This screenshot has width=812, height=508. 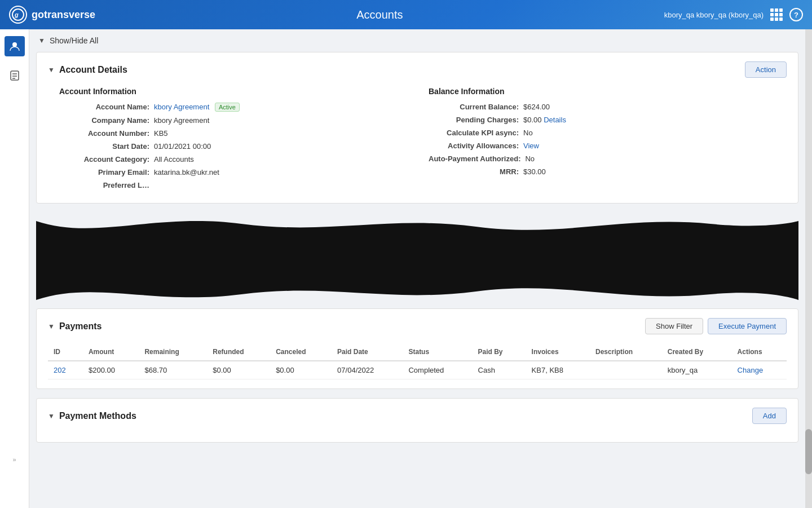 I want to click on cell-refunded: $0.00, so click(x=239, y=370).